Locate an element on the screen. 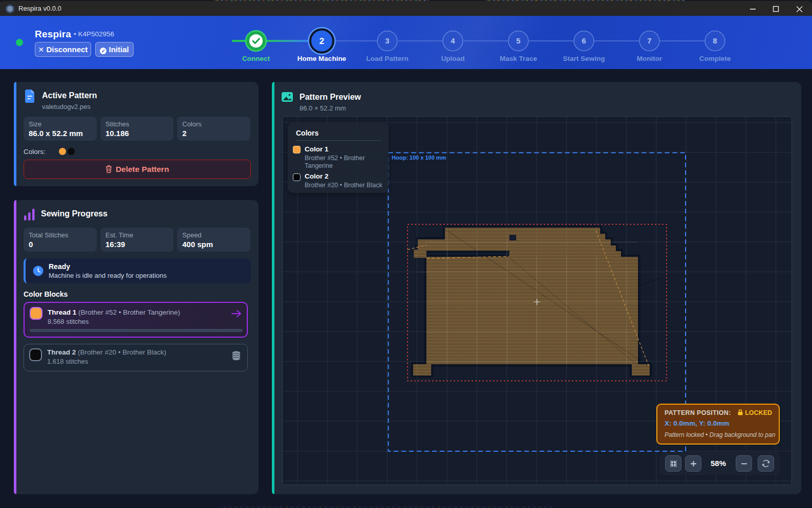  svg-text: Connect is located at coordinates (256, 58).